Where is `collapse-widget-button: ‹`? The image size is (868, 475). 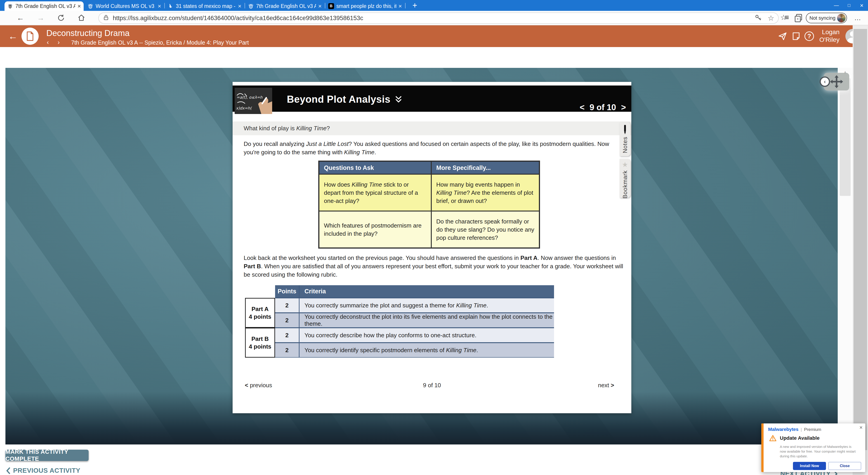
collapse-widget-button: ‹ is located at coordinates (825, 82).